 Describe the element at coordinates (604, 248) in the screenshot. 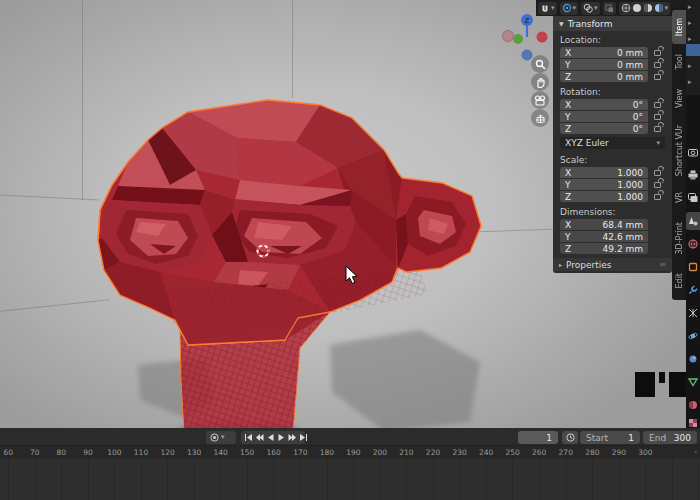

I see `dimensions-z-field: Z49.2 mm` at that location.